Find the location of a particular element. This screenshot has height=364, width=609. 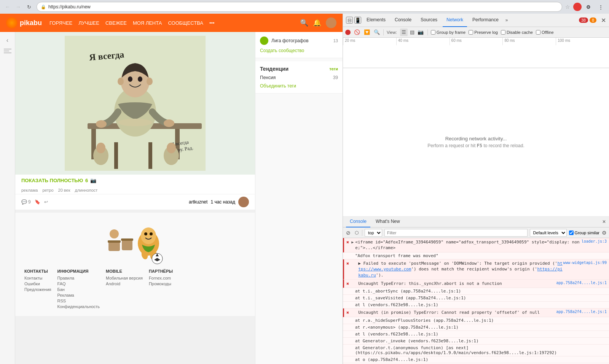

offline-input is located at coordinates (538, 32).